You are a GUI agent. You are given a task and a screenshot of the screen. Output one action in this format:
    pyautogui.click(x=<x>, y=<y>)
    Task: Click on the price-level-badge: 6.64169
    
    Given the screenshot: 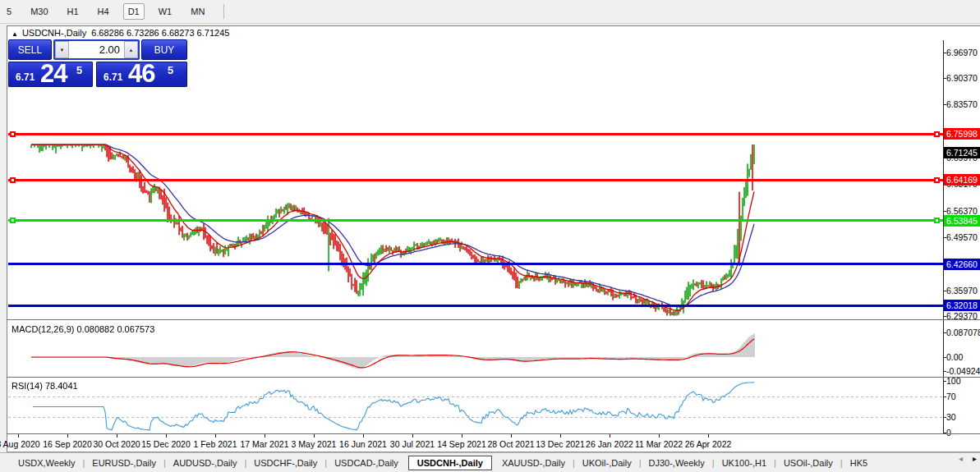 What is the action you would take?
    pyautogui.click(x=962, y=180)
    